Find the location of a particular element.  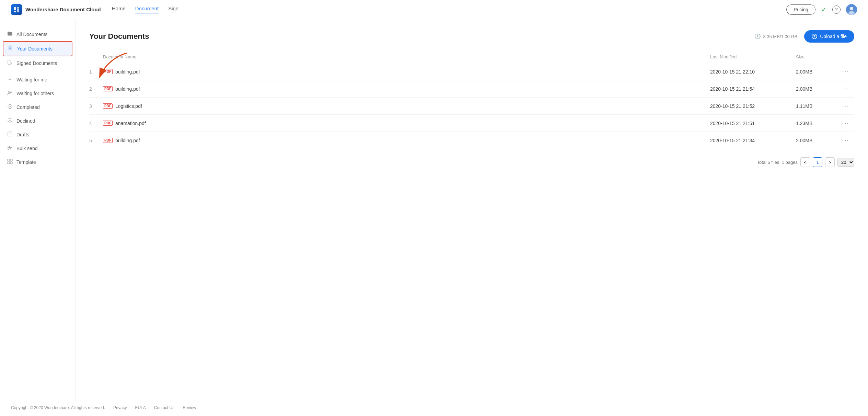

row-num-5: 5 is located at coordinates (96, 140).